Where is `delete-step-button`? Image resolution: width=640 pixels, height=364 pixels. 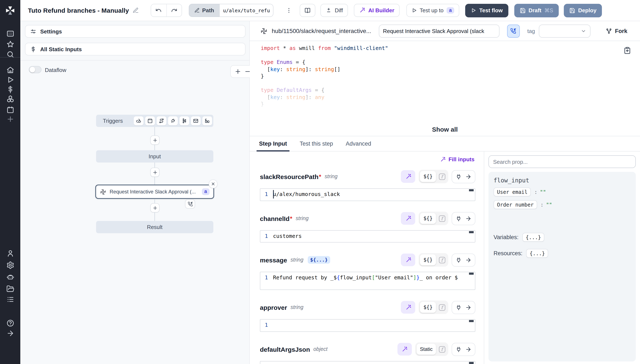 delete-step-button is located at coordinates (213, 184).